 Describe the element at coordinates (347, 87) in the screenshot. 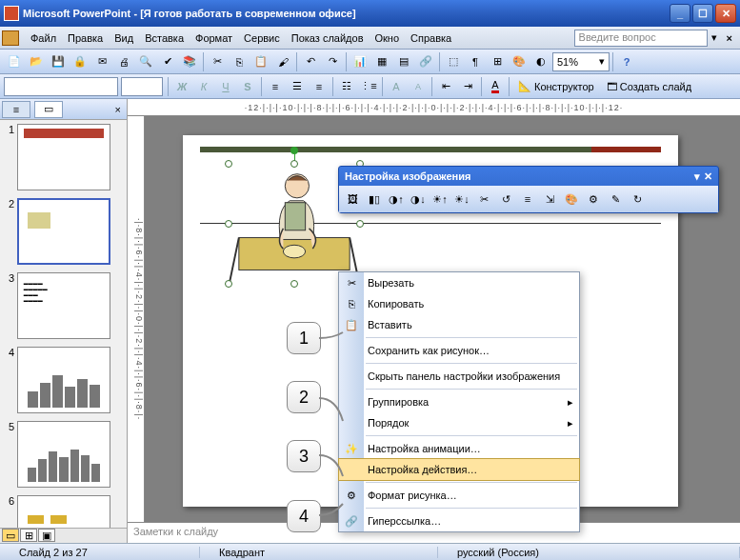

I see `numbering-icon: ☷` at that location.